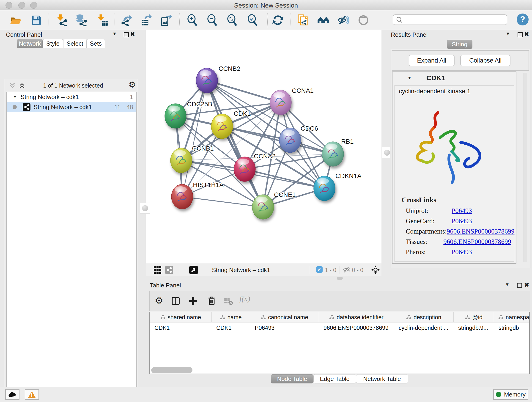 The height and width of the screenshot is (402, 532). I want to click on network-view-toolbar: String Network – cdk1 ✓ 1 - 0 0 - 0, so click(264, 270).